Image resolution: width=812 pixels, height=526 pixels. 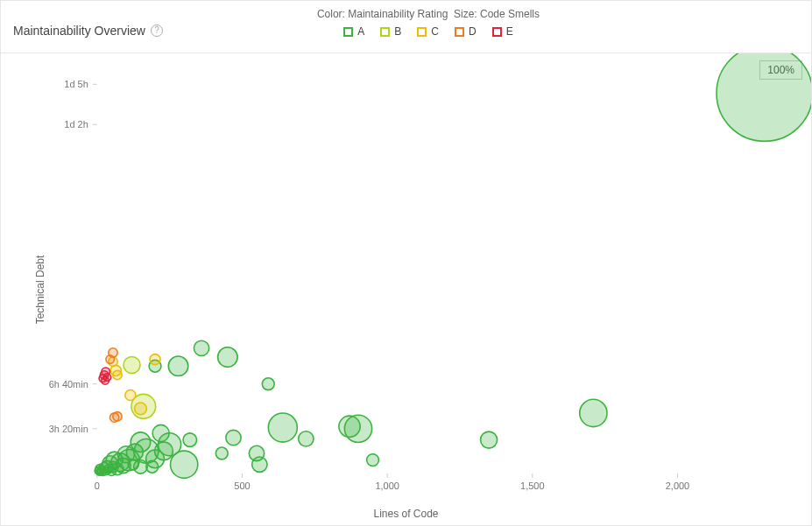 I want to click on svg-text: 1d 2h, so click(x=75, y=124).